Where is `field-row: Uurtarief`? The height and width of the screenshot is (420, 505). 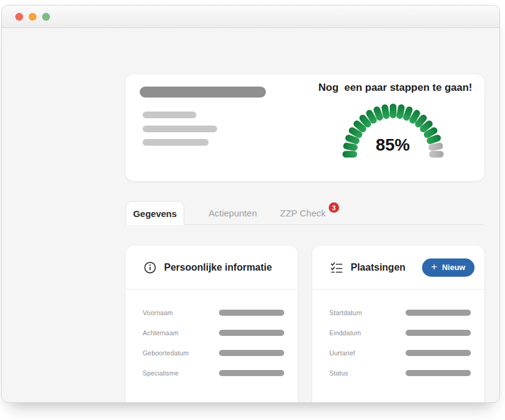
field-row: Uurtarief is located at coordinates (400, 352).